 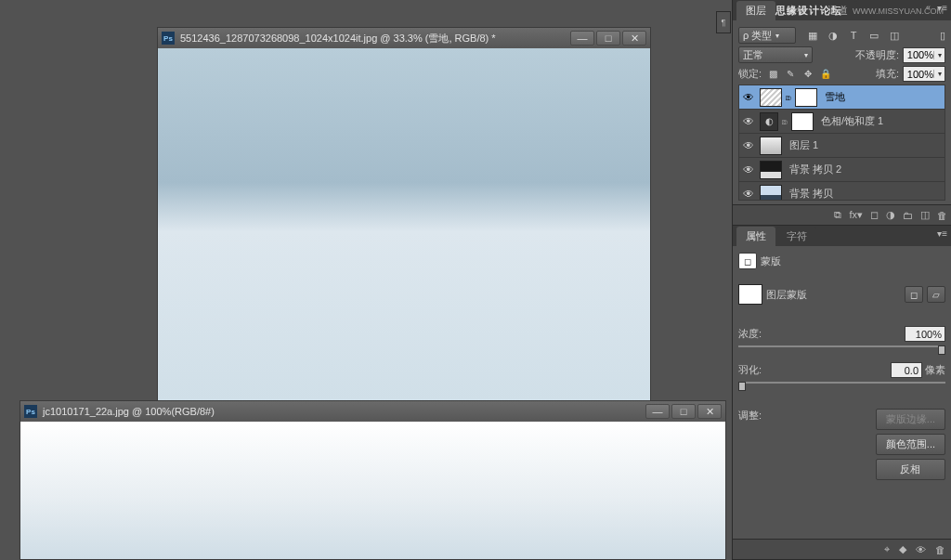 I want to click on lock-all-icon: 🔒, so click(x=826, y=74).